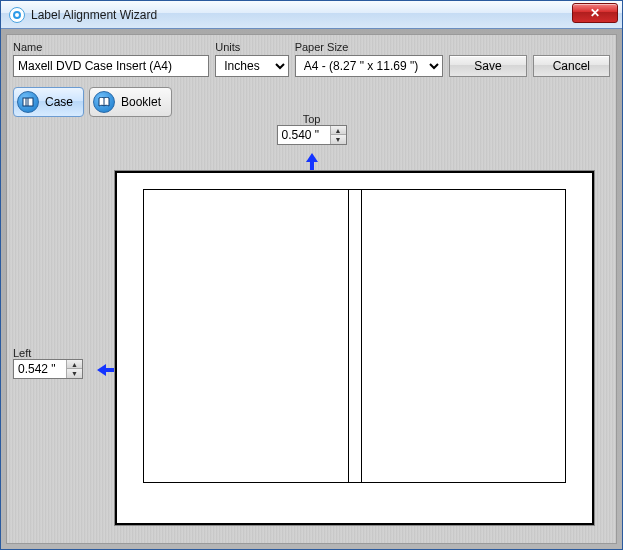 The image size is (623, 550). What do you see at coordinates (252, 47) in the screenshot?
I see `units-label: Units` at bounding box center [252, 47].